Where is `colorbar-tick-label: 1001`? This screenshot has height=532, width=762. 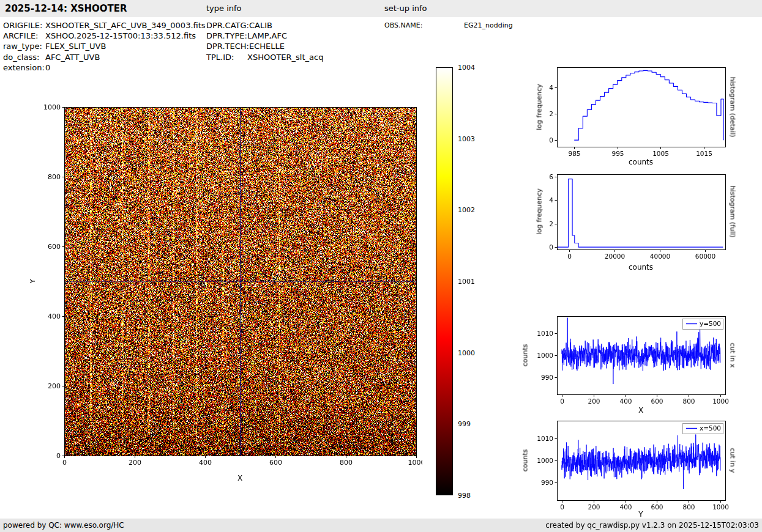 colorbar-tick-label: 1001 is located at coordinates (466, 281).